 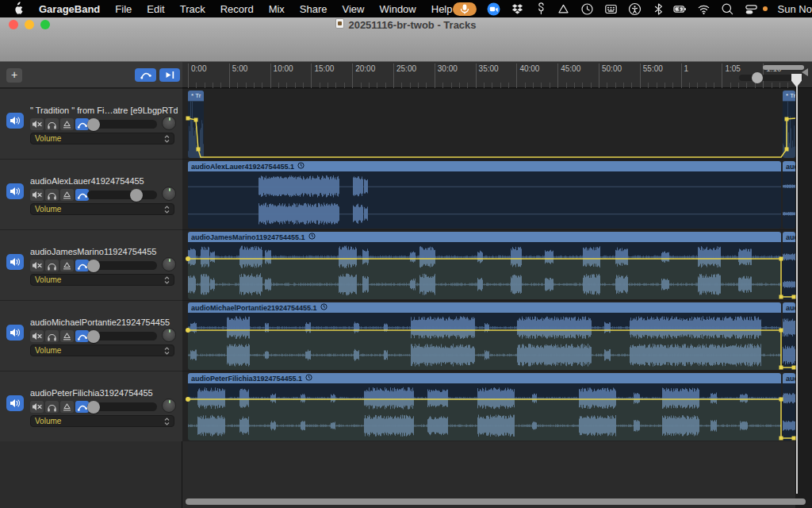 I want to click on bluetooth-icon, so click(x=657, y=10).